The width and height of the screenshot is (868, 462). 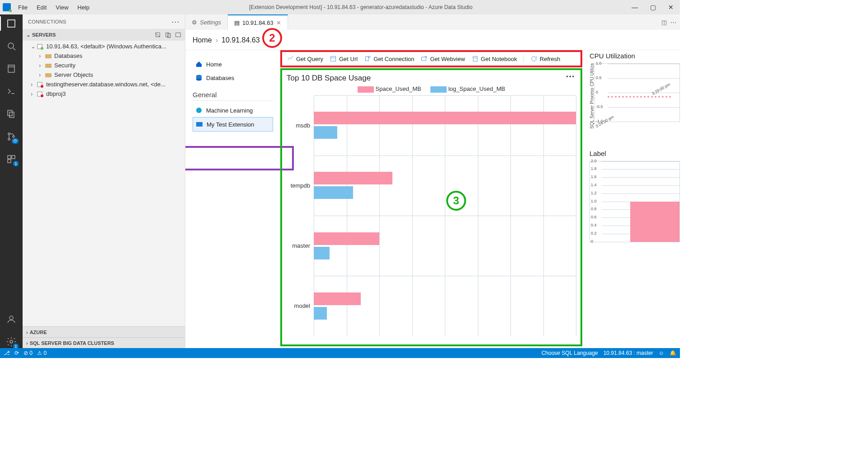 What do you see at coordinates (11, 342) in the screenshot?
I see `activity-settings: 1` at bounding box center [11, 342].